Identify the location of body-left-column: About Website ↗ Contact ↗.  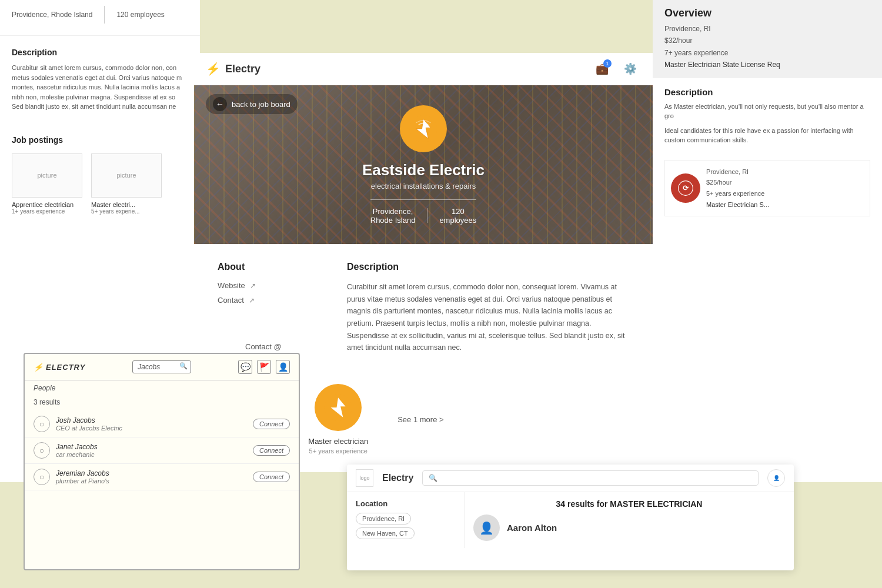
(270, 308).